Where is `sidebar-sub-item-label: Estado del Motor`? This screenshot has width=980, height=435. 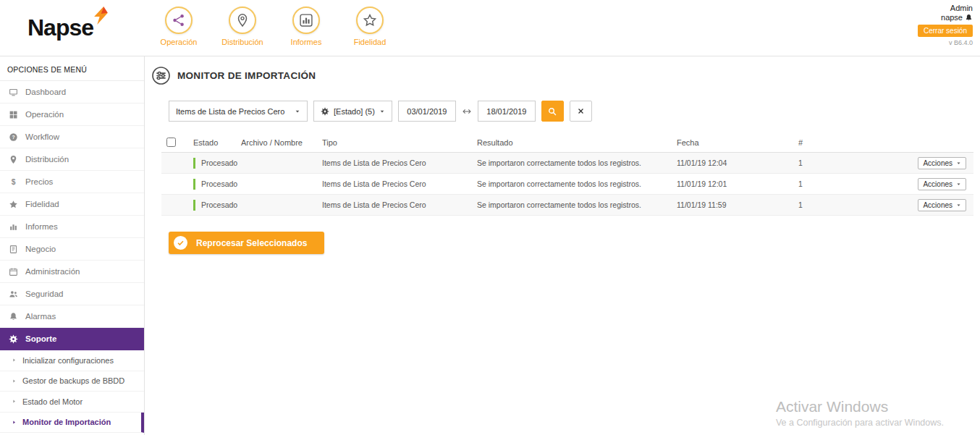
sidebar-sub-item-label: Estado del Motor is located at coordinates (52, 402).